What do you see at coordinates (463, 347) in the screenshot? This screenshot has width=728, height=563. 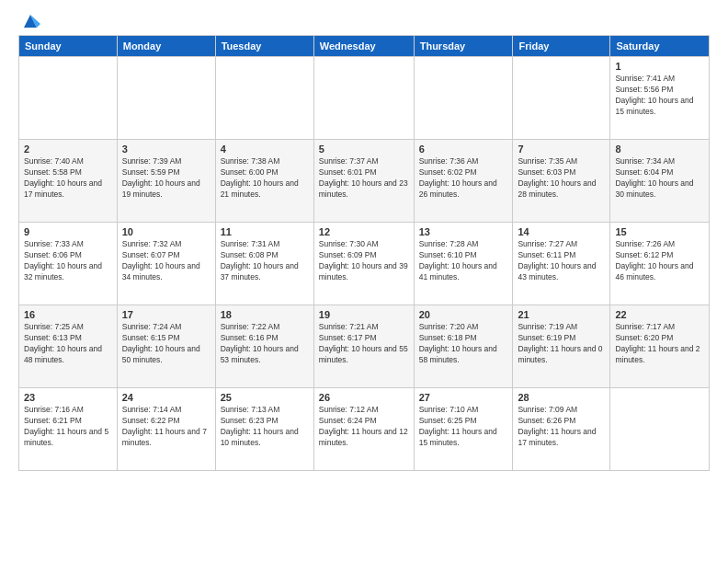 I see `day-cell: 20Sunrise: 7:20 AM Sunset: 6:18 PM Dayli…` at bounding box center [463, 347].